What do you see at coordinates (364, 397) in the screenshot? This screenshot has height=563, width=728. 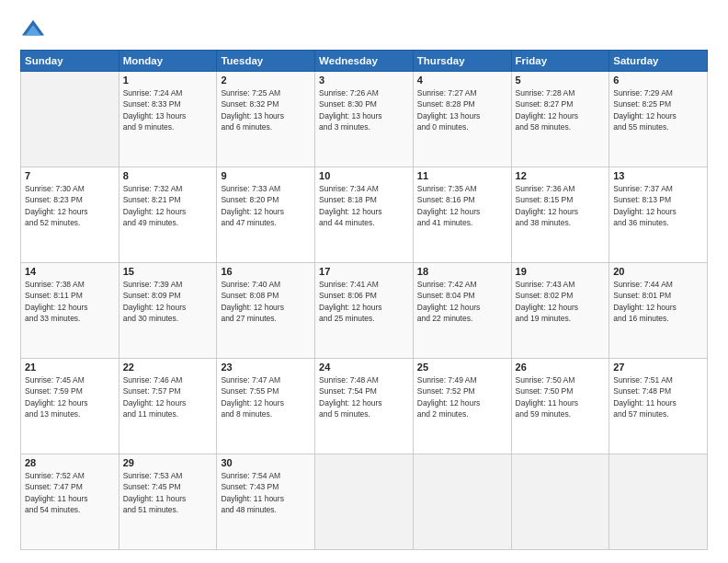 I see `day-info: Sunrise: 7:48 AM Sunset: 7:54 PM Dayligh…` at bounding box center [364, 397].